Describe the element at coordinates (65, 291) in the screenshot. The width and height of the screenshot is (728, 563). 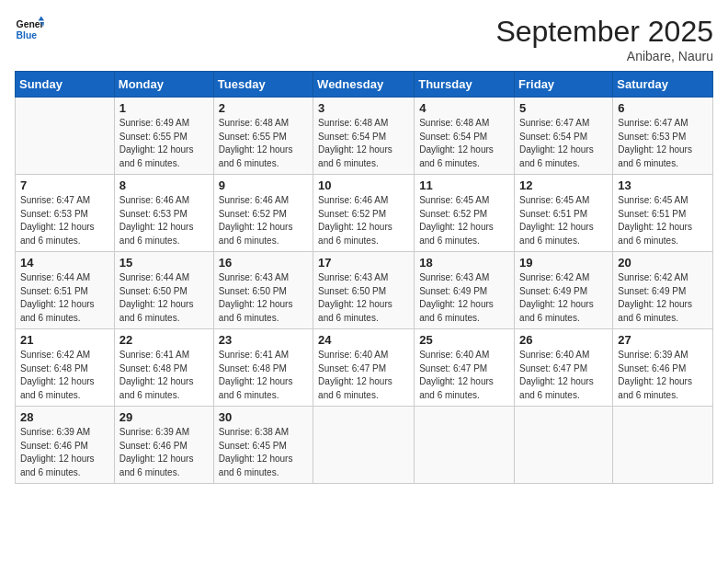
I see `calendar-cell: 14Sunrise: 6:44 AM Sunset: 6:51 PM Dayli…` at that location.